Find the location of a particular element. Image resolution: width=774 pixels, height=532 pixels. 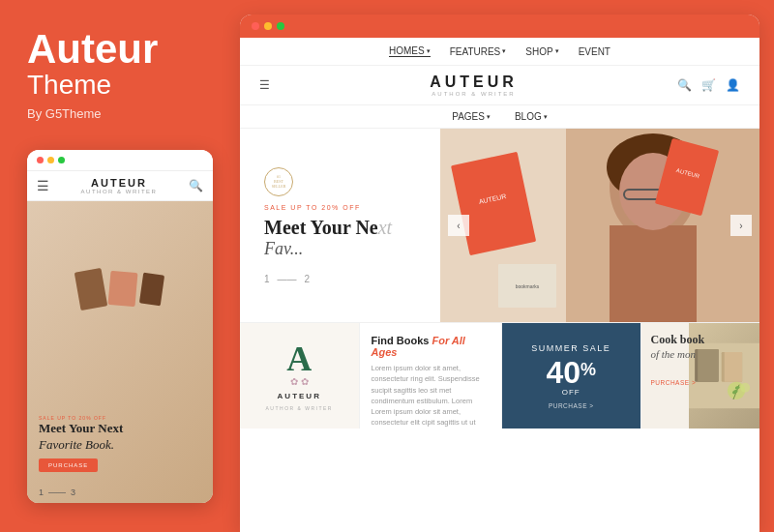

browser-bar is located at coordinates (499, 26).